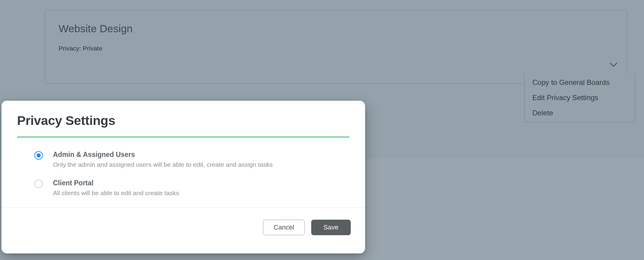  What do you see at coordinates (116, 188) in the screenshot?
I see `option-text: Client Portal All clients will be able t…` at bounding box center [116, 188].